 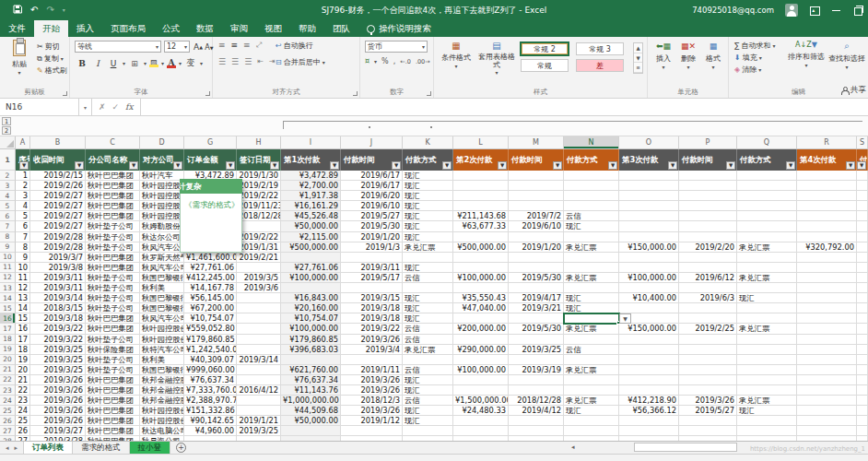 I want to click on cell-B5: 2019/2/27, so click(x=58, y=207).